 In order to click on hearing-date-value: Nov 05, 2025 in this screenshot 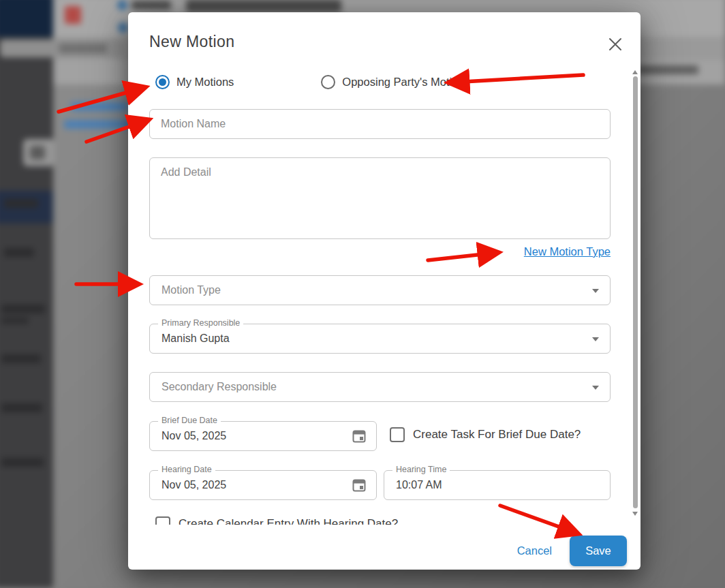, I will do `click(194, 485)`.